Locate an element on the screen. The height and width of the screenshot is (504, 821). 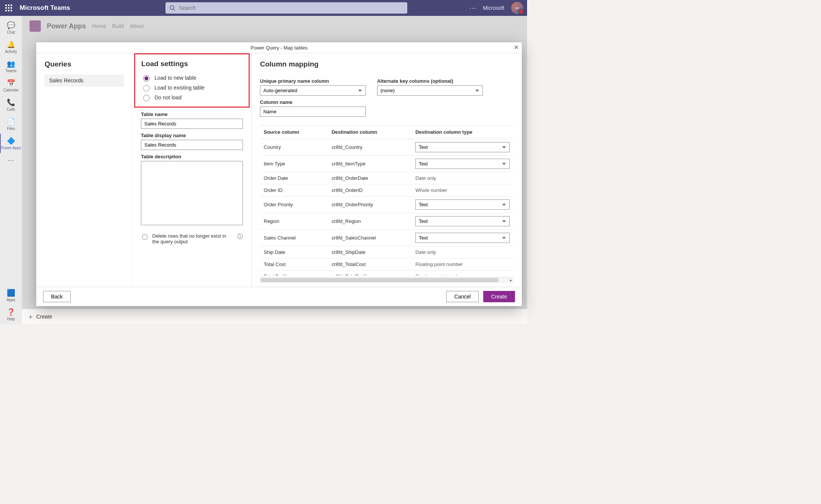
unique-col-select: Auto-generated is located at coordinates (313, 91).